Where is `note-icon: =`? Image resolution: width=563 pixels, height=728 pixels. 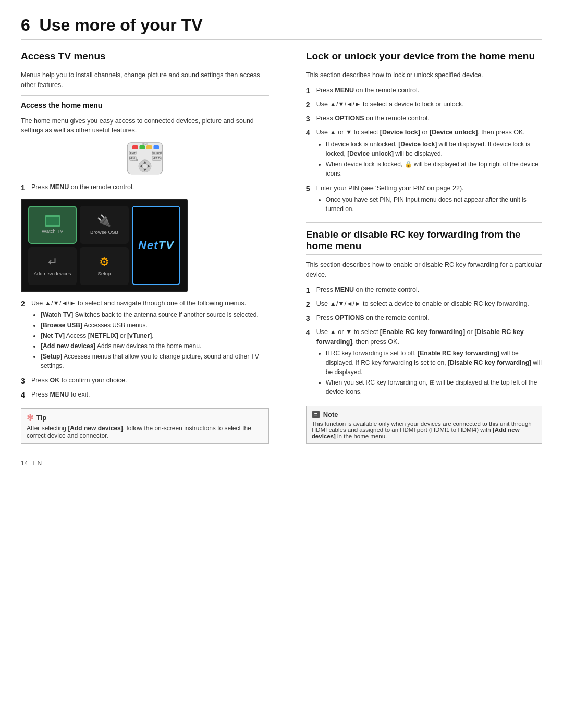
note-icon: = is located at coordinates (316, 415).